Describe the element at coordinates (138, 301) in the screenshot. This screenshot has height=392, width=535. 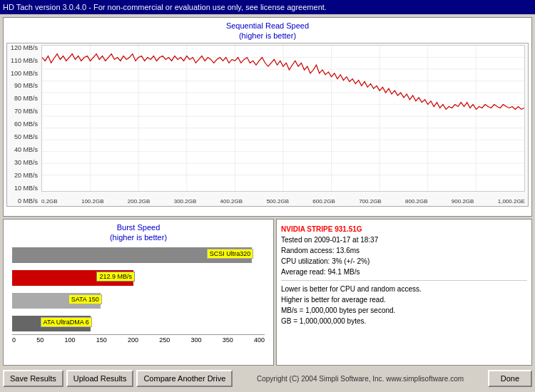
I see `sata-bar-row: SATA 150` at that location.